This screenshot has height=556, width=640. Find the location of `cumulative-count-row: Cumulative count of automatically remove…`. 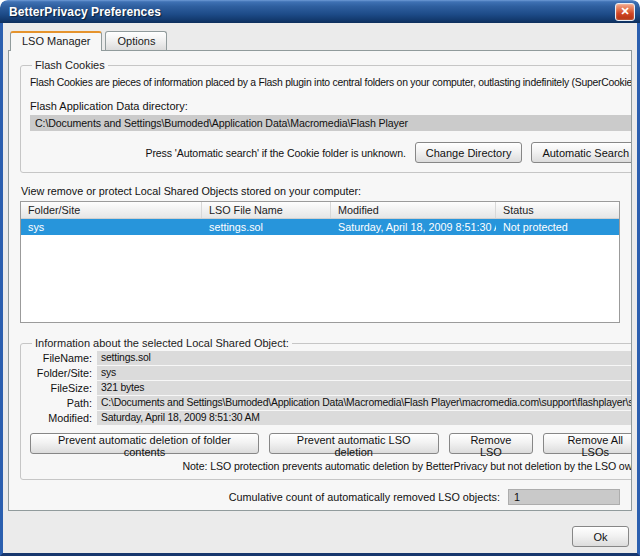

cumulative-count-row: Cumulative count of automatically remove… is located at coordinates (320, 497).